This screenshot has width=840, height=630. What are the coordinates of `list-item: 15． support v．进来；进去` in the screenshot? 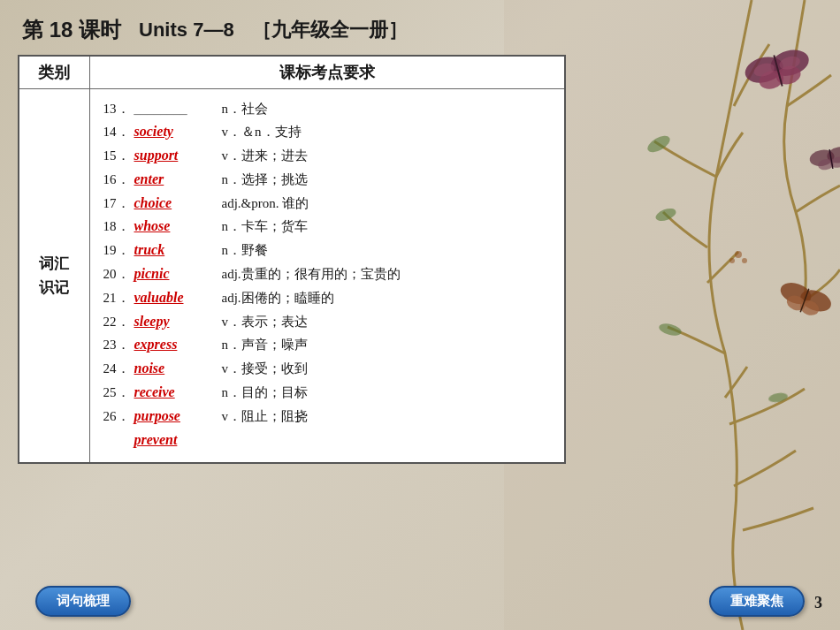 It's located at (327, 156).